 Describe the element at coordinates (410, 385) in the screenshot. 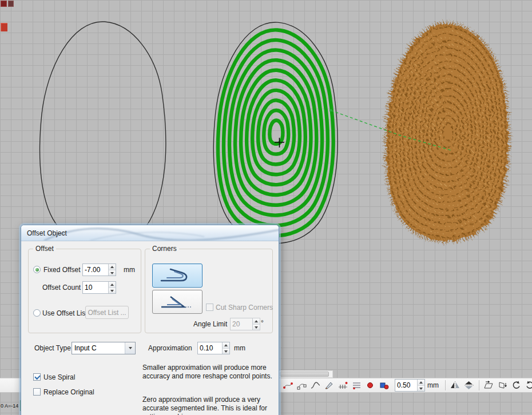

I see `stitch-length-spinner` at that location.